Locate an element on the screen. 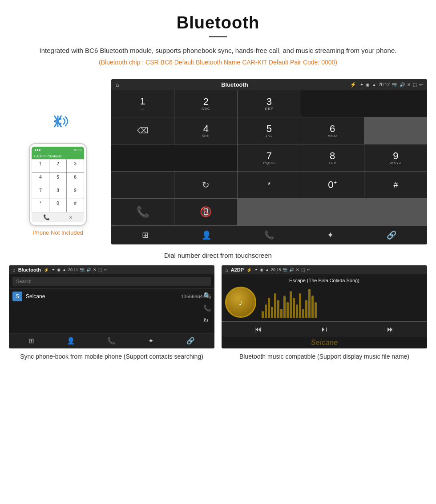 The height and width of the screenshot is (504, 436). pb-call-side-icon: 📞 is located at coordinates (207, 308).